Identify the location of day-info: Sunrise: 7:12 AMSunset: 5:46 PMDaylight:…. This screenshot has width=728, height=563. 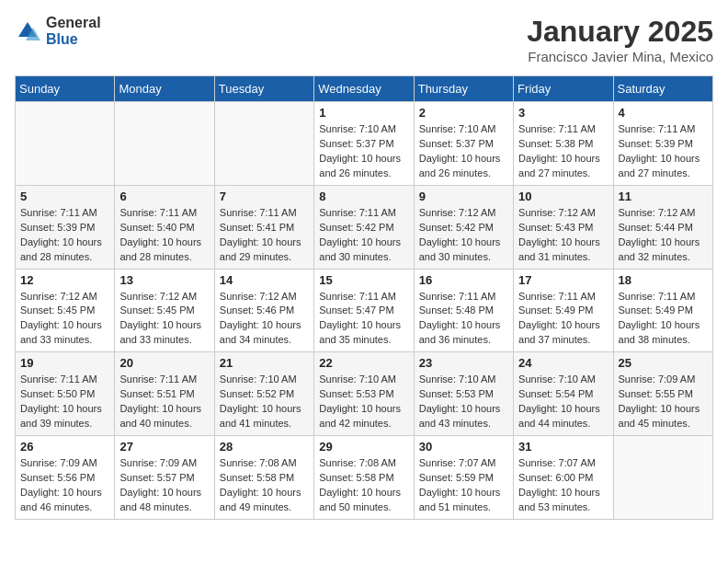
(265, 319).